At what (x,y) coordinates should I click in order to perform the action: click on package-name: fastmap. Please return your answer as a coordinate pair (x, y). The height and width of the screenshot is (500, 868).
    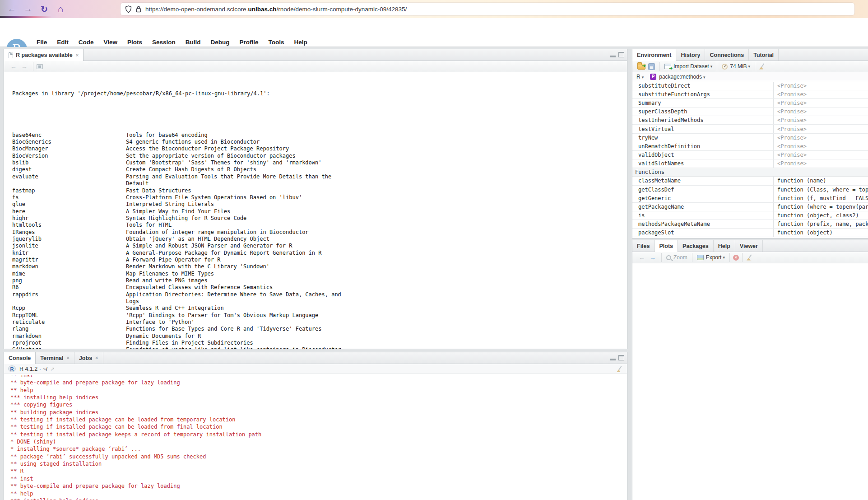
    Looking at the image, I should click on (69, 191).